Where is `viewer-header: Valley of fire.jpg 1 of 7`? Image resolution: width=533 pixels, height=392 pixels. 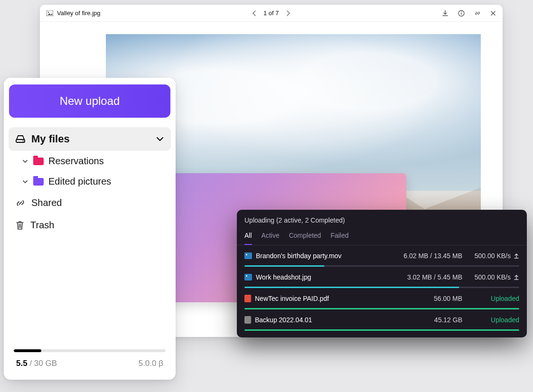 viewer-header: Valley of fire.jpg 1 of 7 is located at coordinates (271, 13).